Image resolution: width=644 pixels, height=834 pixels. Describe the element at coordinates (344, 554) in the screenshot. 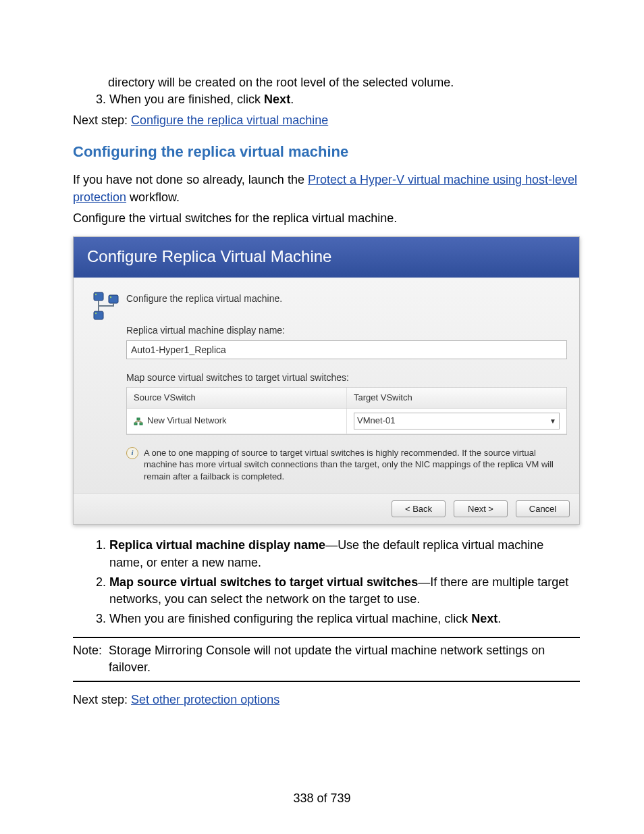

I see `list-item: Replica virtual machine display name—Use…` at that location.